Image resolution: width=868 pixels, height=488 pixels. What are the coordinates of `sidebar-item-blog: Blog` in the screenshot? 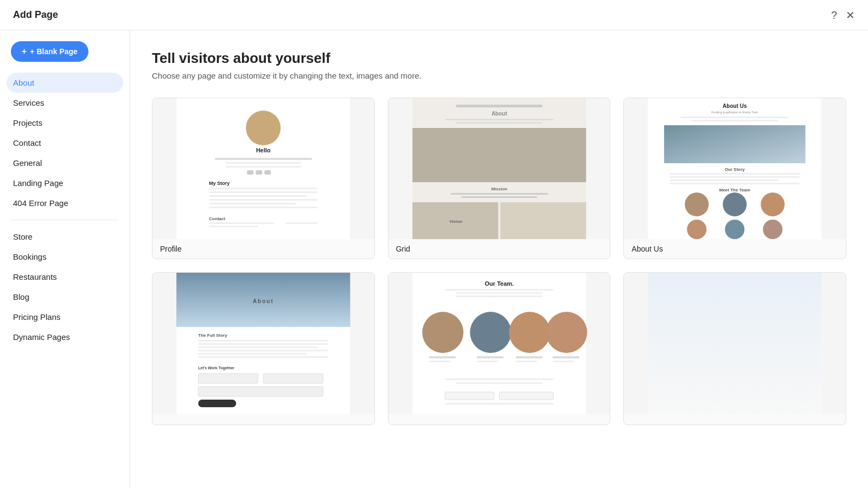 It's located at (65, 297).